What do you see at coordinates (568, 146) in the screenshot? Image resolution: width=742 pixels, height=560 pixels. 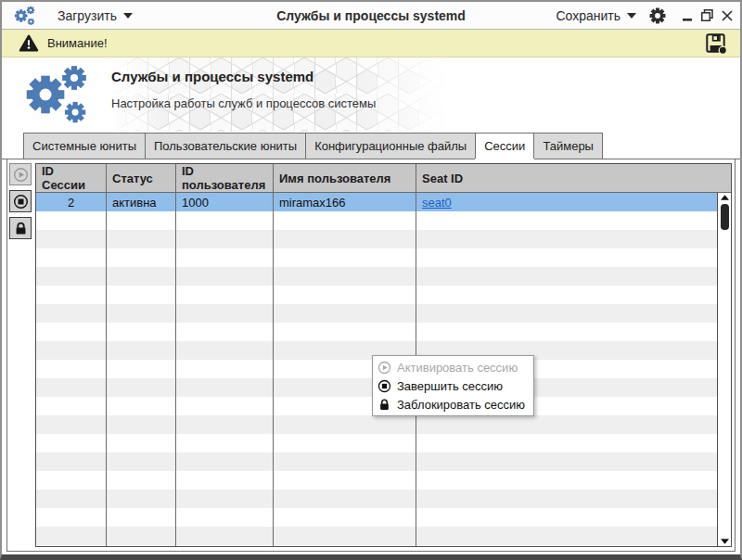 I see `tab-timers: Таймеры` at bounding box center [568, 146].